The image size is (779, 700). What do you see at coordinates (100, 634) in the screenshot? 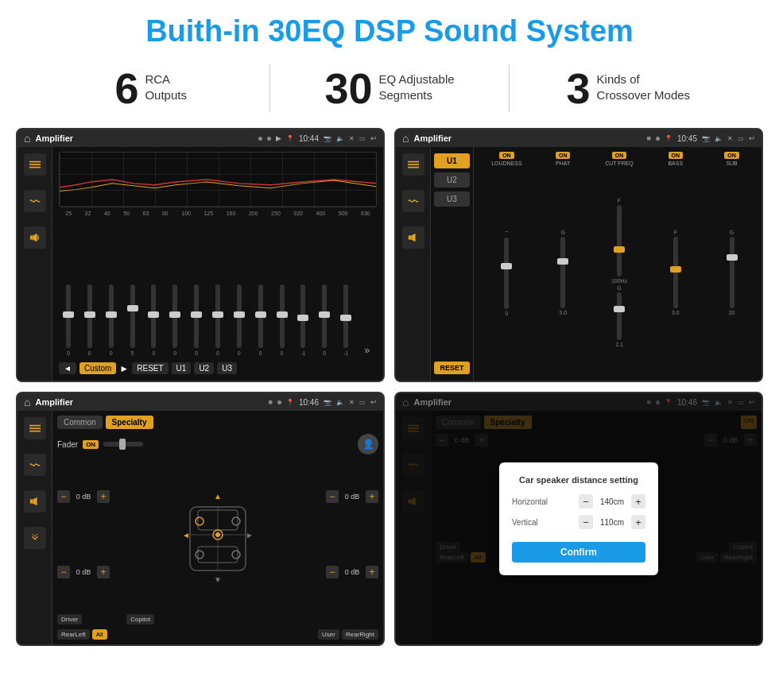
I see `all-btn: All` at bounding box center [100, 634].